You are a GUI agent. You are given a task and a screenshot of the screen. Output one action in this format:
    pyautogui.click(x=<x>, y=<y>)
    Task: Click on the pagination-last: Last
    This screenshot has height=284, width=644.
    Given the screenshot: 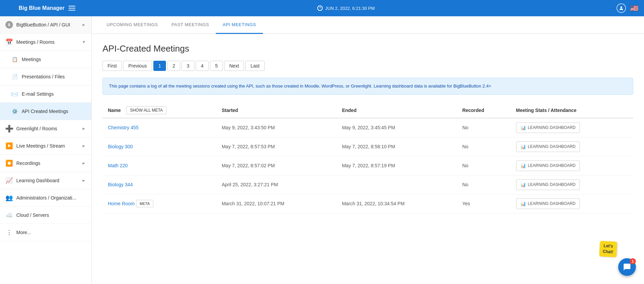 What is the action you would take?
    pyautogui.click(x=255, y=66)
    